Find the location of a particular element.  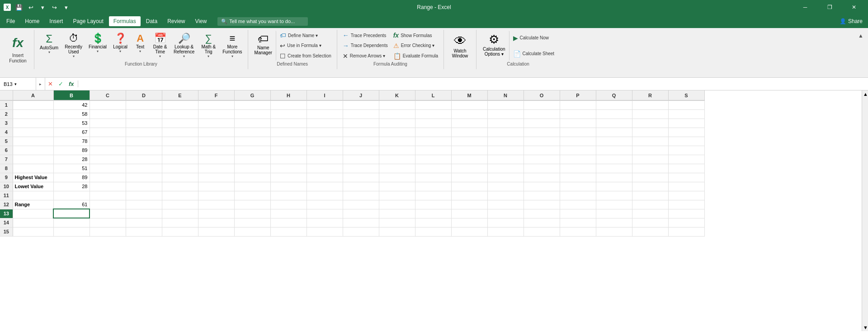

minimize-button: ─ is located at coordinates (805, 7).